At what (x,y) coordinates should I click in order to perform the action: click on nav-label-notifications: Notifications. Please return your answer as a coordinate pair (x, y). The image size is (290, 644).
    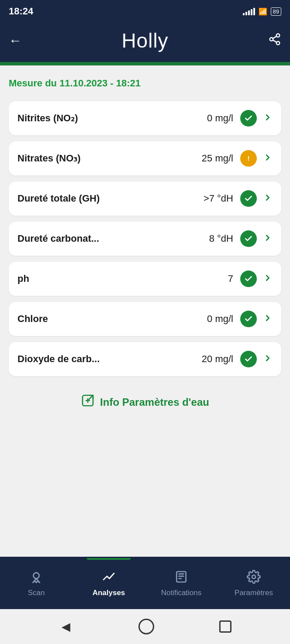
    Looking at the image, I should click on (182, 593).